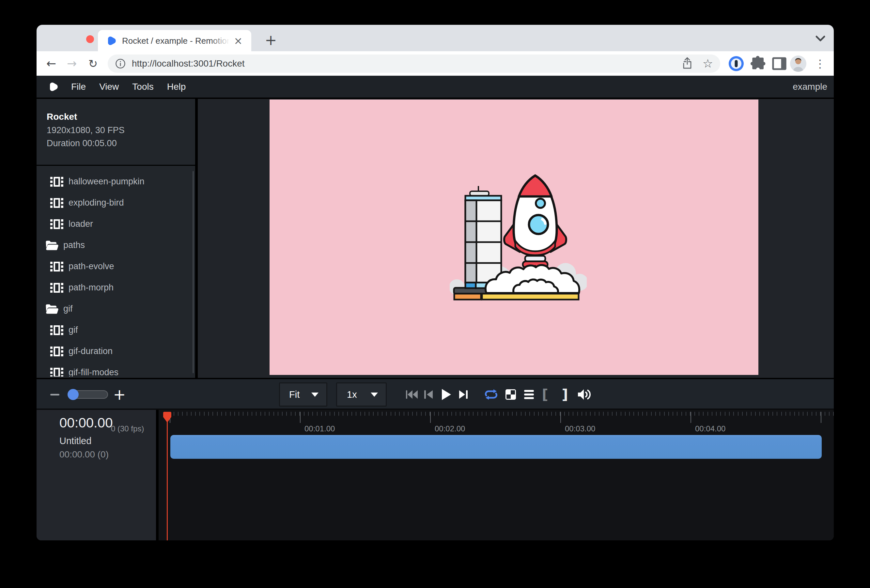 The image size is (870, 588). Describe the element at coordinates (238, 41) in the screenshot. I see `tab-close-icon: ×` at that location.